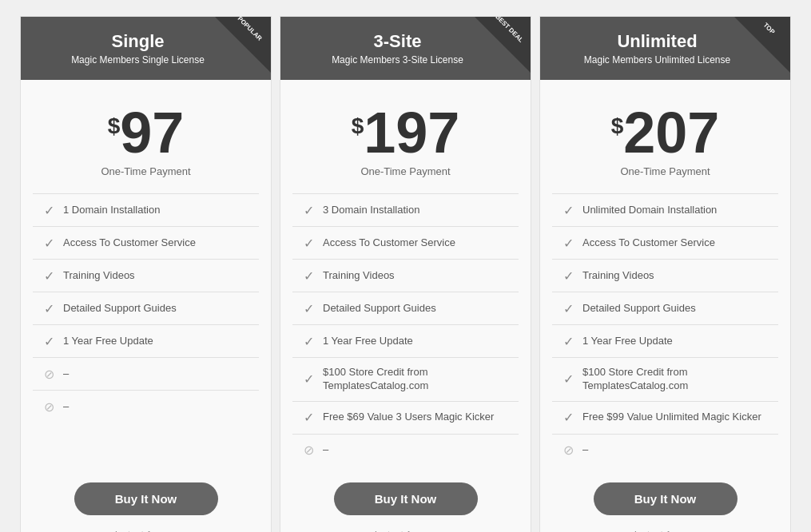  What do you see at coordinates (666, 137) in the screenshot?
I see `price-section: $207One-Time Payment` at bounding box center [666, 137].